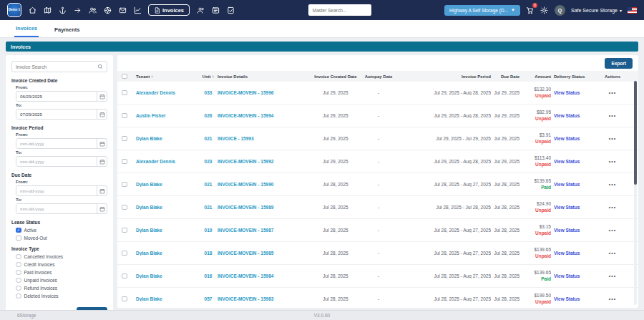  Describe the element at coordinates (265, 299) in the screenshot. I see `invoice-details-link: INVOICE-MOVEIN - 15983` at that location.